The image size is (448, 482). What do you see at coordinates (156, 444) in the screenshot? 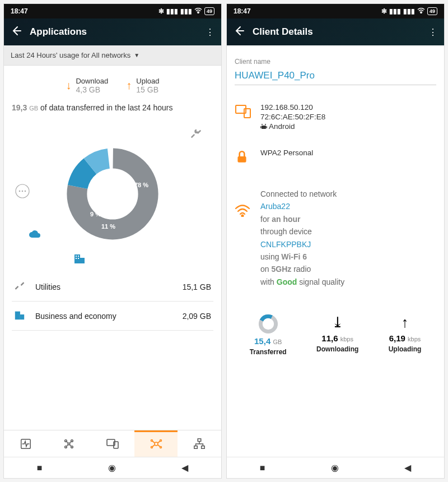
I see `tab-applications` at bounding box center [156, 444].